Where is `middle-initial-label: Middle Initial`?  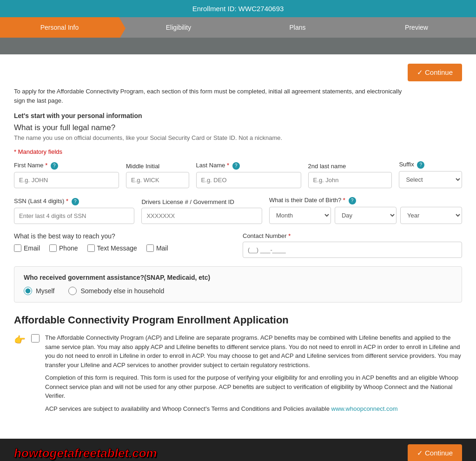
middle-initial-label: Middle Initial is located at coordinates (158, 166).